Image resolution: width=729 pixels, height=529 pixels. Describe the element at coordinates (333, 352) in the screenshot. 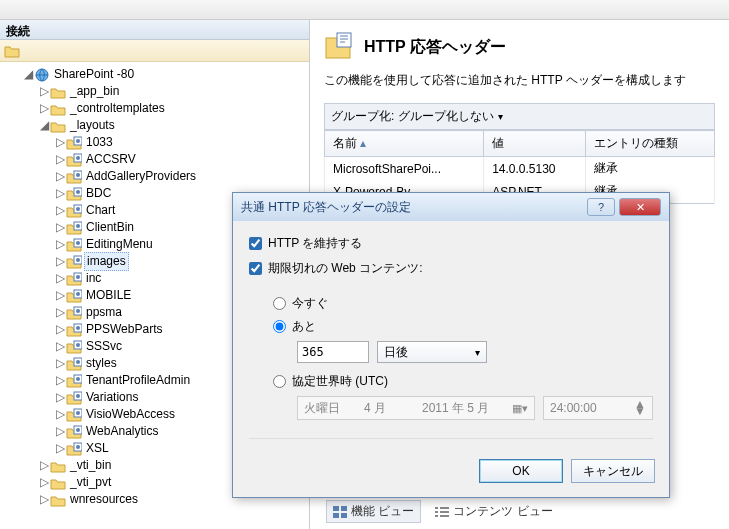

I see `after-value-input` at that location.